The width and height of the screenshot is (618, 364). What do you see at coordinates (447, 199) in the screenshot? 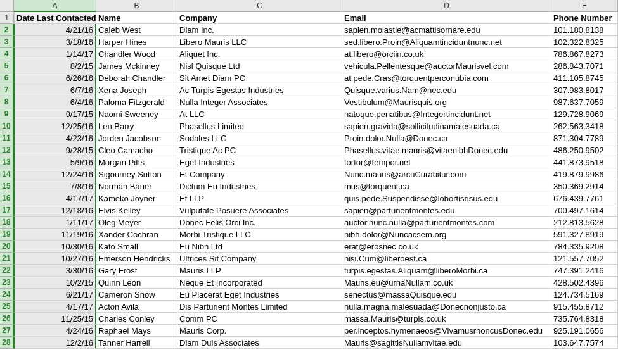
I see `cell-email: quis.pede.Suspendisse@lobortisrisus.edu` at bounding box center [447, 199].